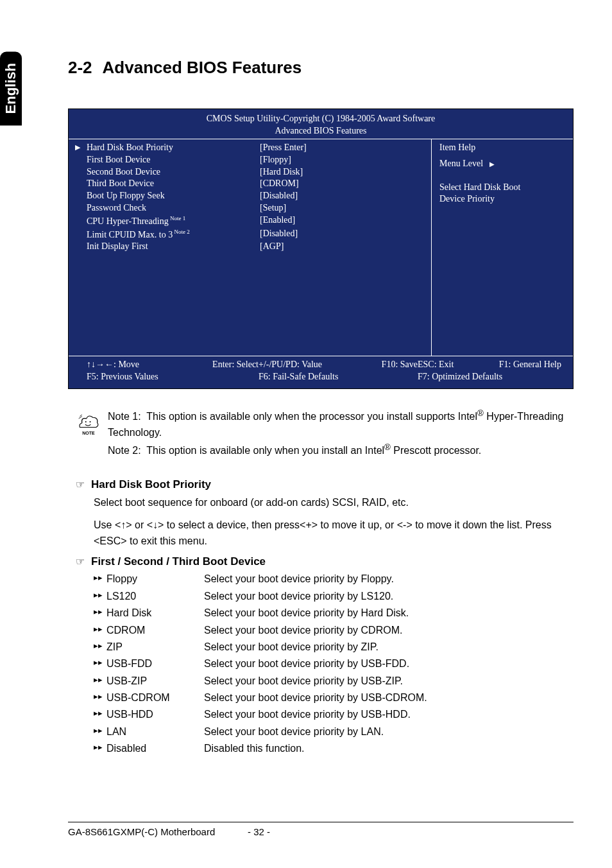 This screenshot has height=868, width=612. I want to click on pointer-icon: ☞, so click(80, 561).